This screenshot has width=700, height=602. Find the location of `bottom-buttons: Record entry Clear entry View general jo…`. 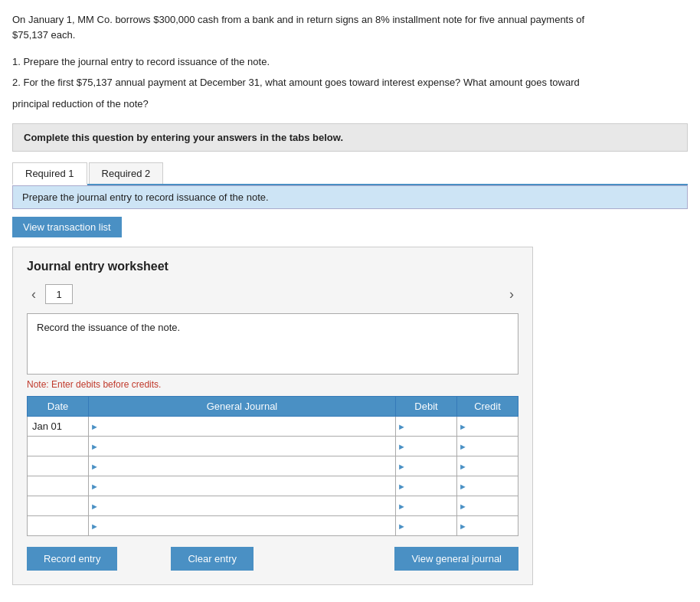

bottom-buttons: Record entry Clear entry View general jo… is located at coordinates (273, 559).